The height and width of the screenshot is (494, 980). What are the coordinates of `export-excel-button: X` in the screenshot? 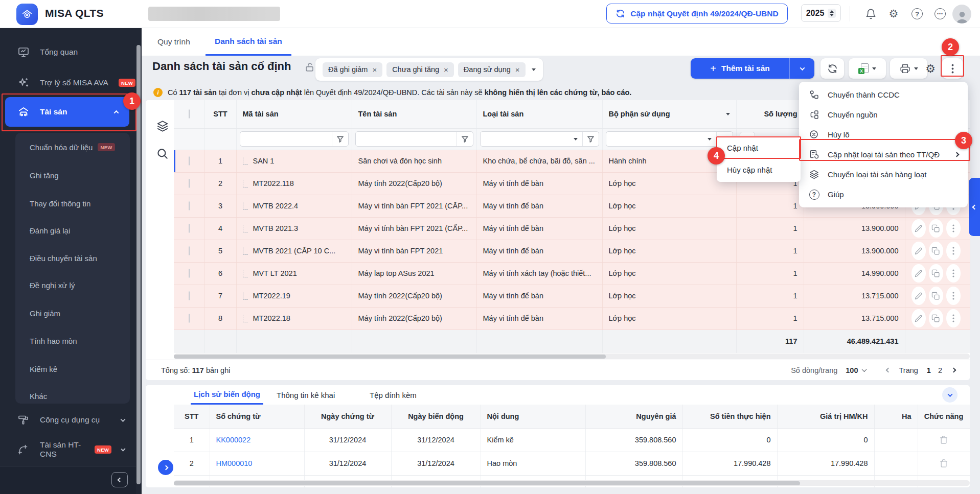 It's located at (867, 68).